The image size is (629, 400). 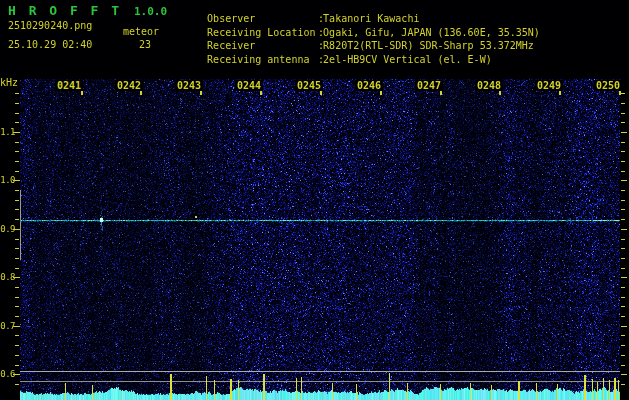 What do you see at coordinates (8, 277) in the screenshot?
I see `freq-tick-label: 0.8` at bounding box center [8, 277].